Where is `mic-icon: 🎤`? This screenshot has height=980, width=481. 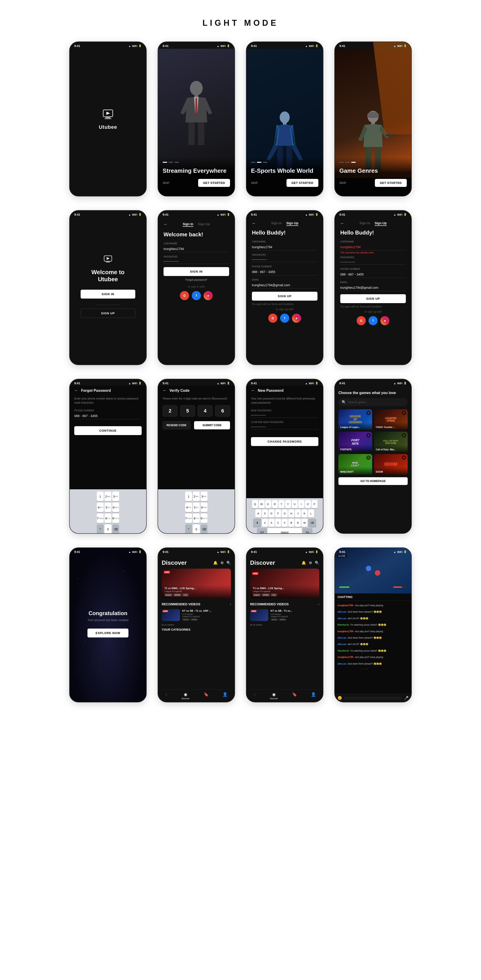 mic-icon: 🎤 is located at coordinates (406, 698).